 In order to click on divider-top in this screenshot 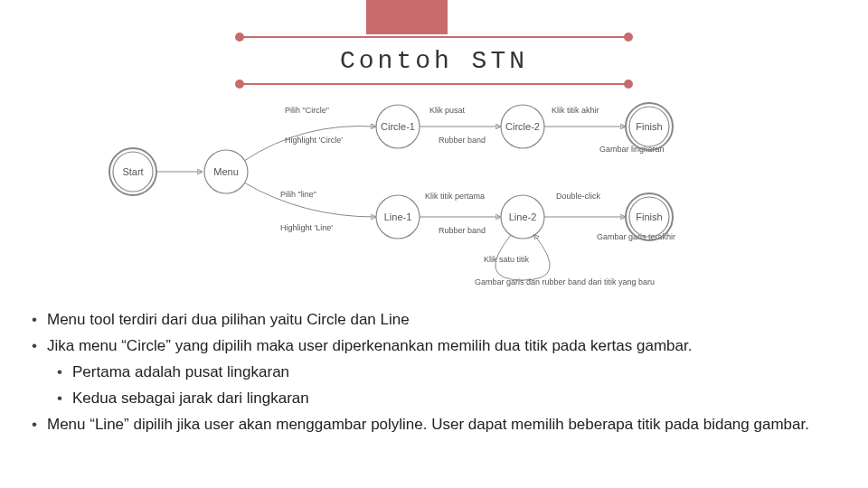, I will do `click(434, 37)`.